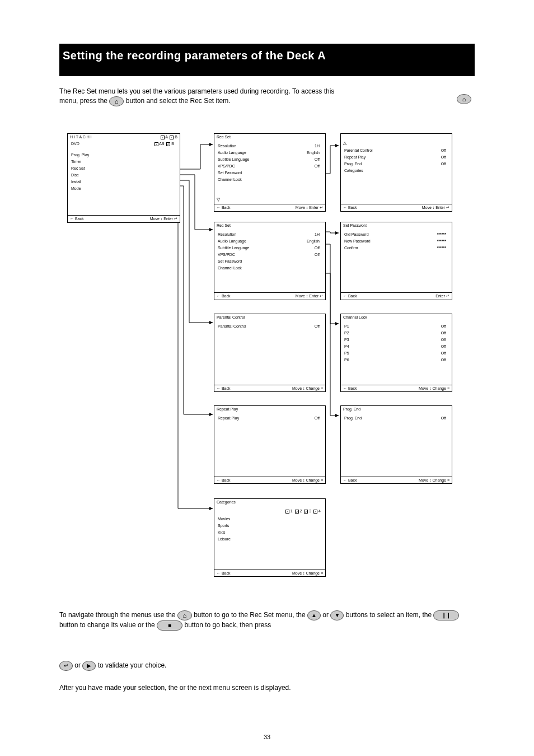 This screenshot has width=534, height=756. Describe the element at coordinates (267, 737) in the screenshot. I see `page-number: 33` at that location.